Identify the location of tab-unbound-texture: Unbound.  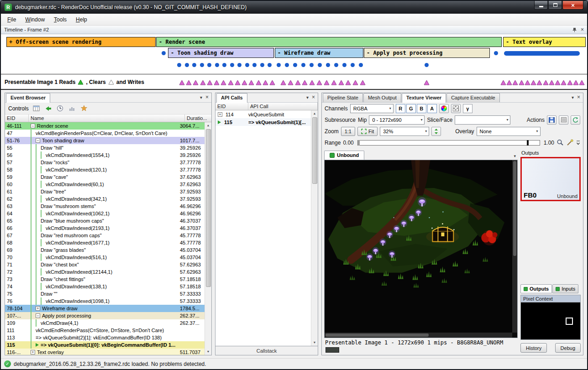
(344, 155).